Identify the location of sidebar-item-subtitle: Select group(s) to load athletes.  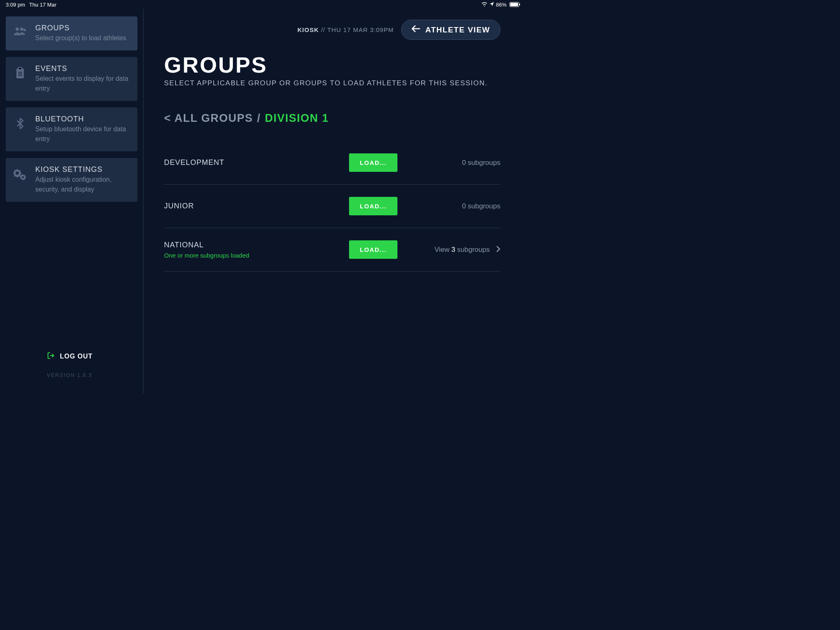
(83, 38).